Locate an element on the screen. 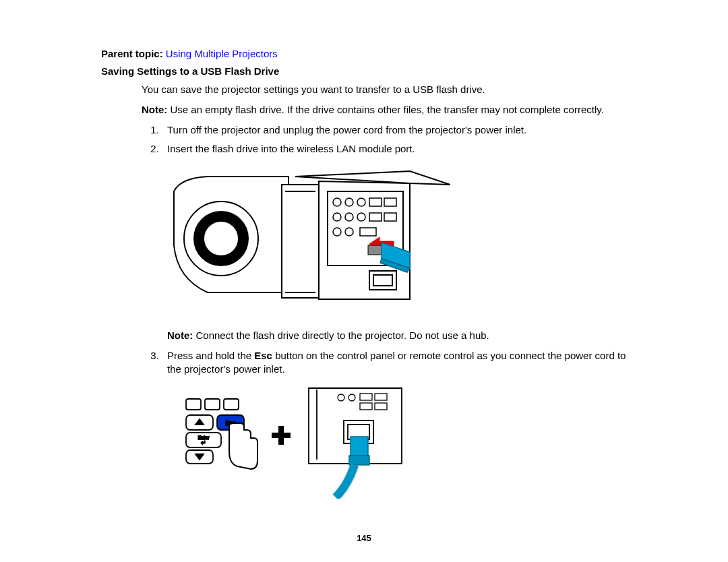 This screenshot has width=728, height=562. step-2-note: Note: Connect the flash drive directly t… is located at coordinates (397, 336).